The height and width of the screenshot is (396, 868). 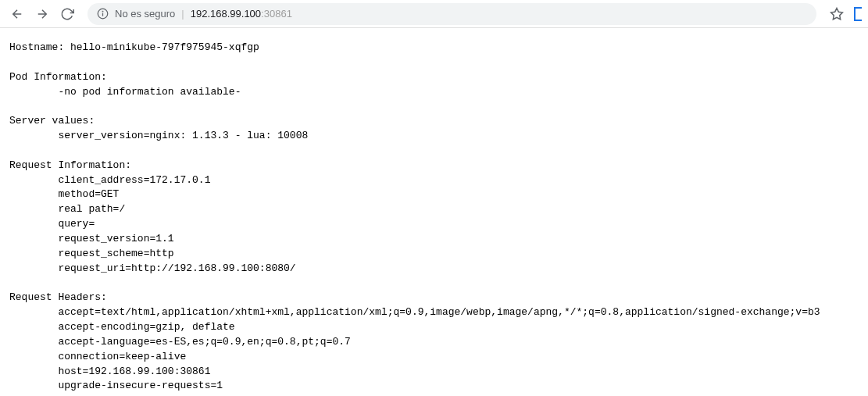 What do you see at coordinates (42, 14) in the screenshot?
I see `forward-button` at bounding box center [42, 14].